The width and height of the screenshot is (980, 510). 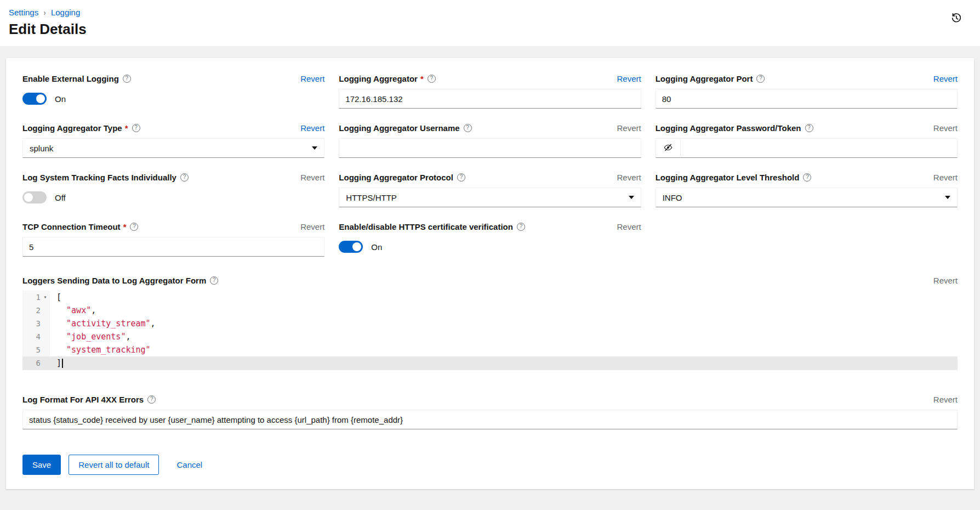 What do you see at coordinates (504, 310) in the screenshot?
I see `code-line-content: "awx",` at bounding box center [504, 310].